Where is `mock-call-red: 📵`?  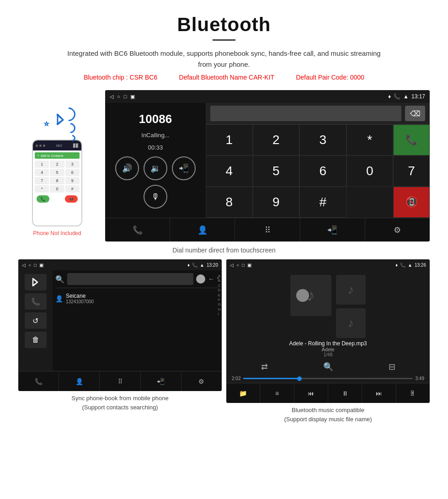 mock-call-red: 📵 is located at coordinates (71, 199).